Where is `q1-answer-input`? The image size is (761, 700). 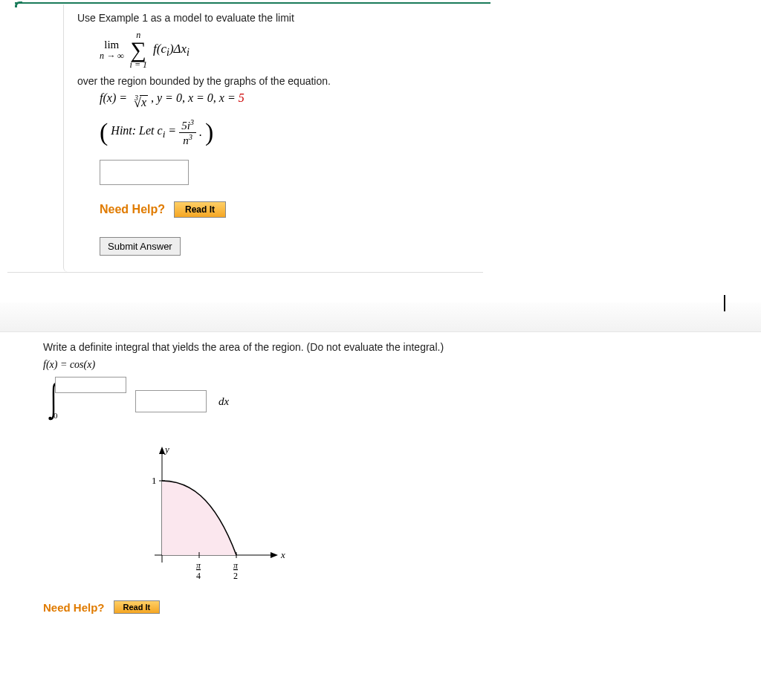
q1-answer-input is located at coordinates (144, 172).